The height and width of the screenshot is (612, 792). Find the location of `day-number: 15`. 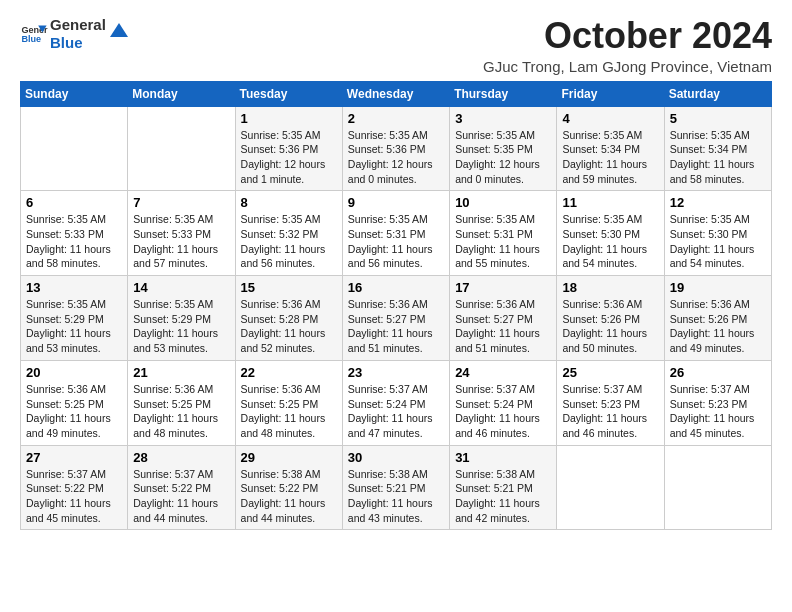

day-number: 15 is located at coordinates (289, 288).